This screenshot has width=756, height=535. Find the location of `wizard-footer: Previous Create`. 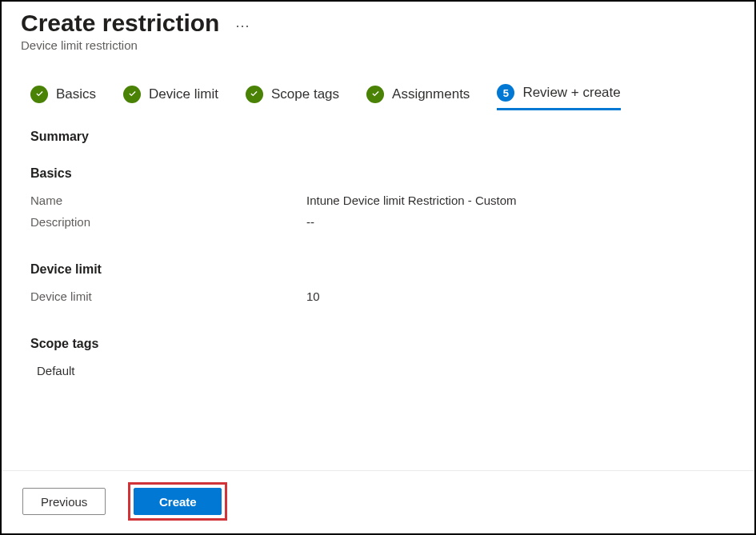

wizard-footer: Previous Create is located at coordinates (378, 502).